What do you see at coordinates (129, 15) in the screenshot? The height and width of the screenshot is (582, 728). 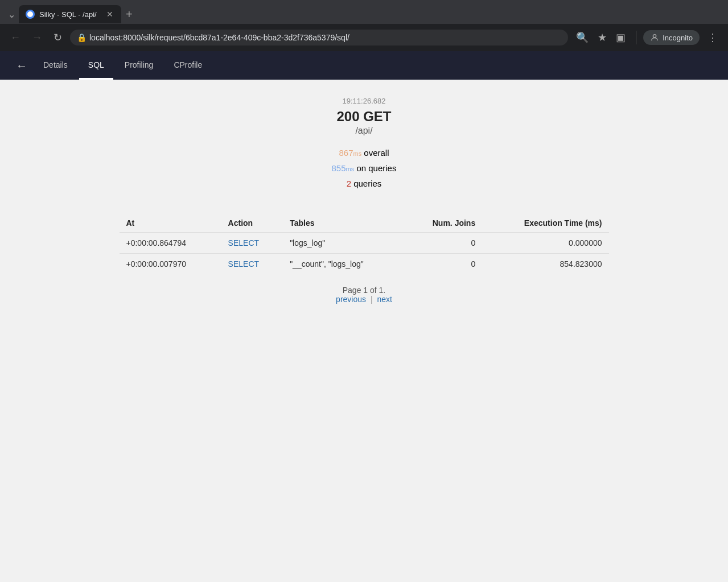 I see `new-tab-button: +` at bounding box center [129, 15].